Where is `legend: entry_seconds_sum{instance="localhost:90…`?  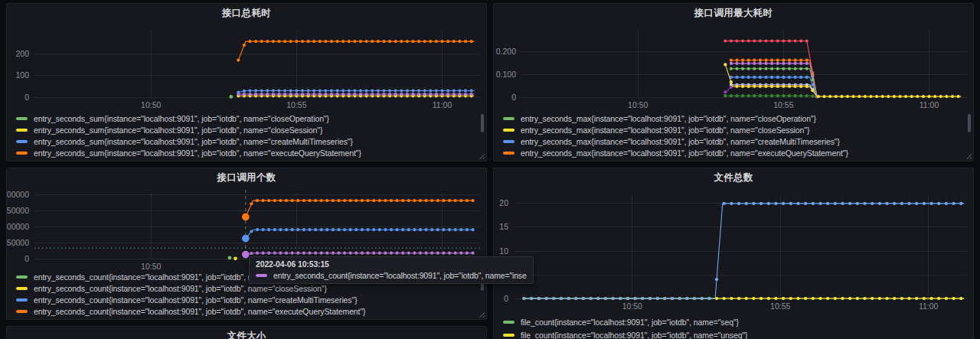
legend: entry_seconds_sum{instance="localhost:90… is located at coordinates (247, 135).